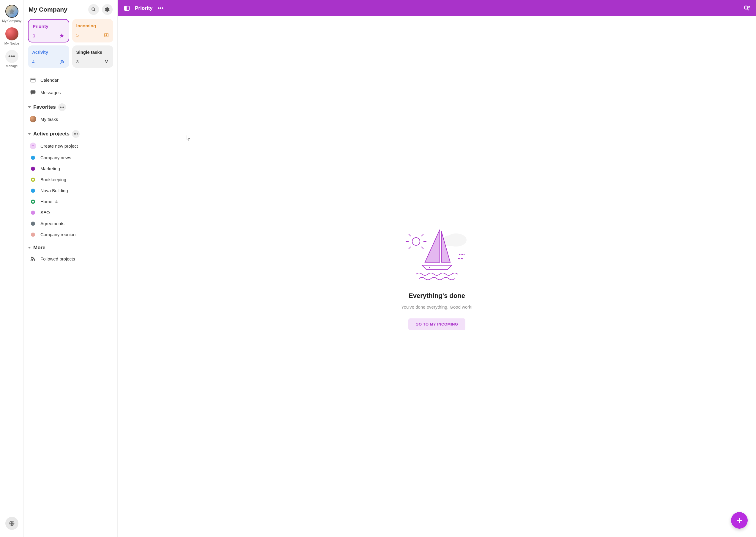 This screenshot has width=756, height=537. What do you see at coordinates (12, 66) in the screenshot?
I see `rail-manage-label: Manage` at bounding box center [12, 66].